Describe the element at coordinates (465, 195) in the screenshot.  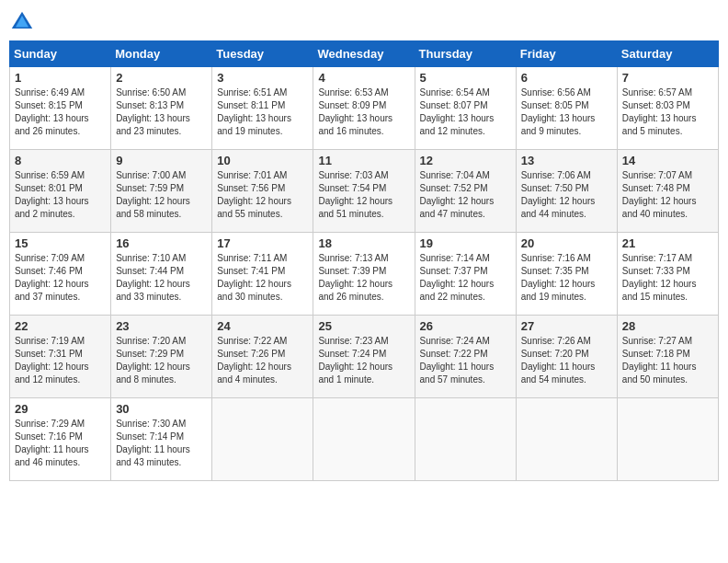
I see `day-info: Sunrise: 7:04 AMSunset: 7:52 PMDaylight:…` at that location.